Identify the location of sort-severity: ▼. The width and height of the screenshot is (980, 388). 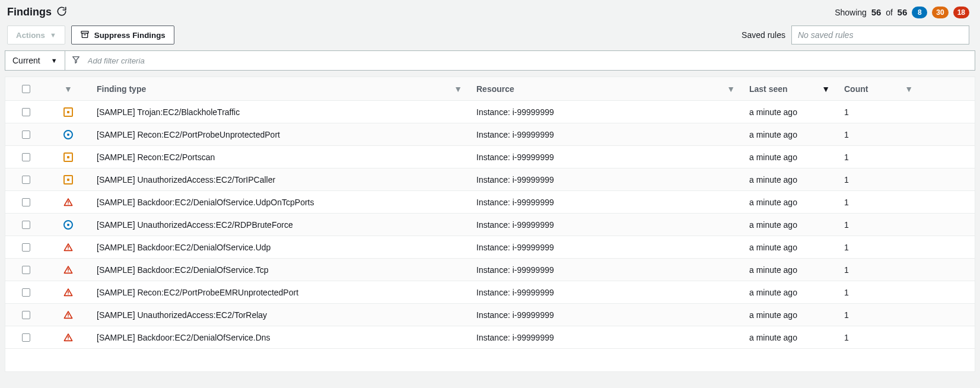
(68, 89).